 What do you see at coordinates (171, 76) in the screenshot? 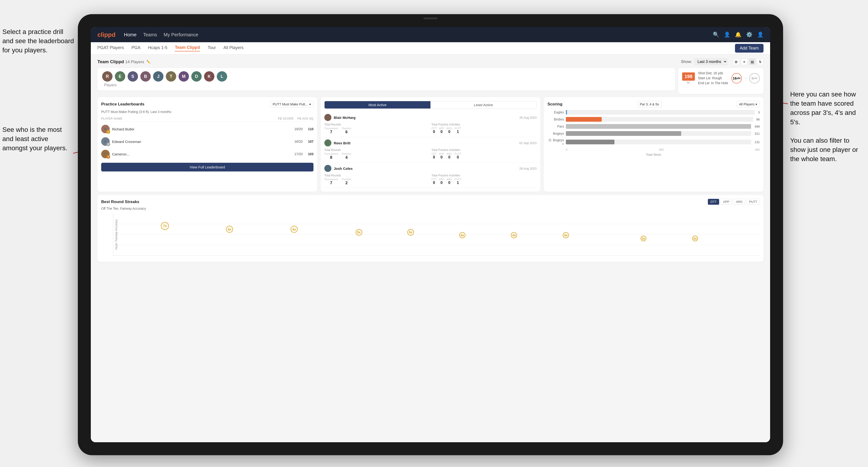
I see `avatar-6: T` at bounding box center [171, 76].